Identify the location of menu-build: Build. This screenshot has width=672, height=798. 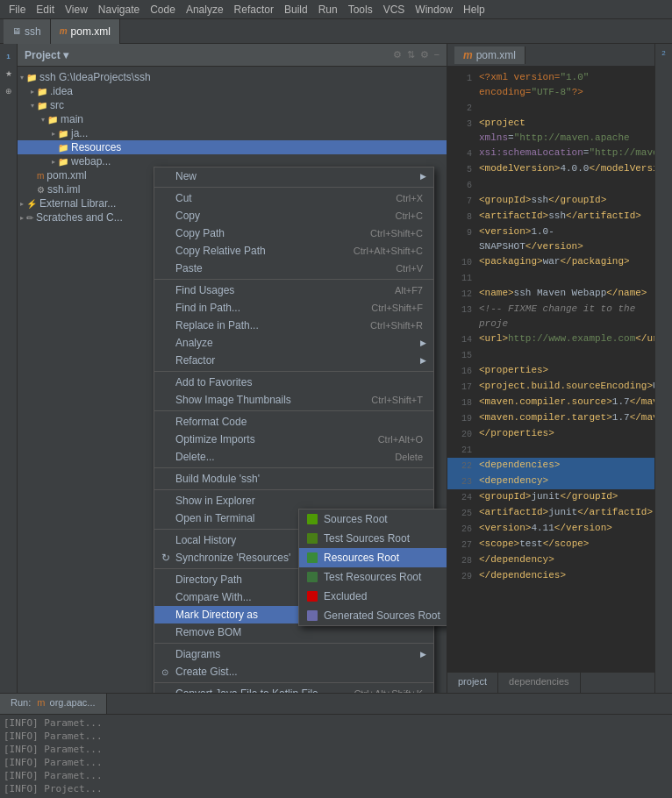
(297, 10).